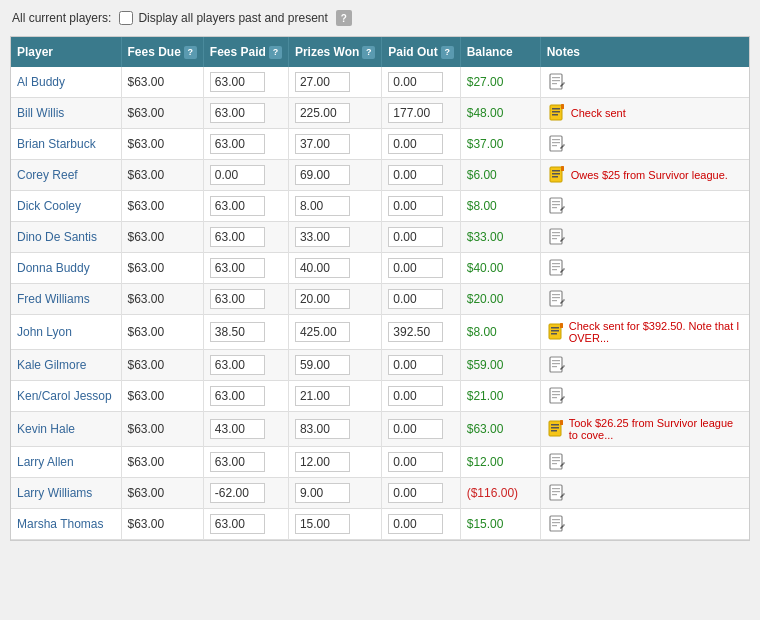 The width and height of the screenshot is (760, 620). What do you see at coordinates (380, 82) in the screenshot?
I see `table-row: Al Buddy$63.0063.0027.000.00$27.00` at bounding box center [380, 82].